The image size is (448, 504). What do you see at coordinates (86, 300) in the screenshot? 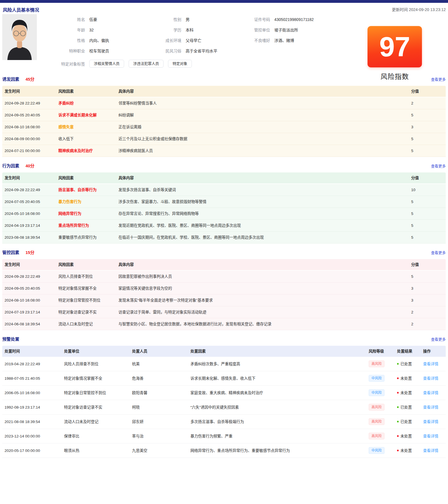
I see `cell-risk-factor: 特定对象日常管控不到位` at bounding box center [86, 300].